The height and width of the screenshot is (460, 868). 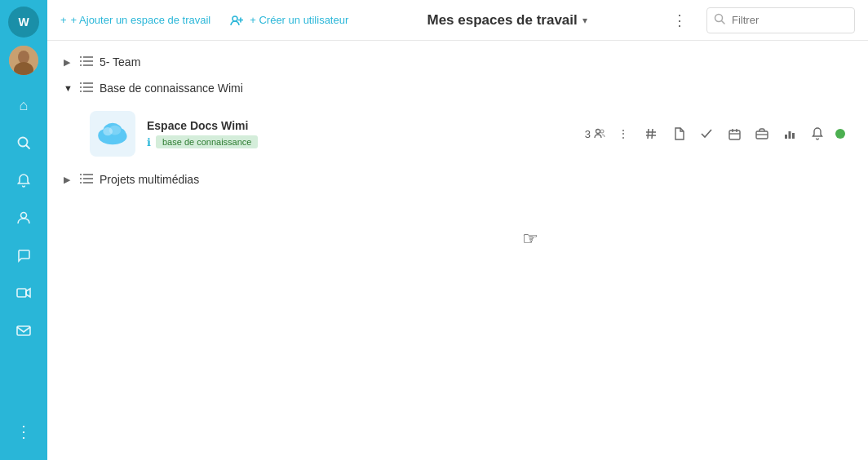 What do you see at coordinates (69, 179) in the screenshot?
I see `chevron-right-icon-2: ▶` at bounding box center [69, 179].